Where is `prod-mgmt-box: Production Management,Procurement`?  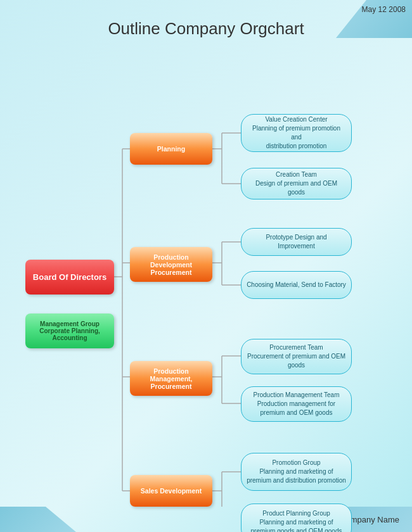
prod-mgmt-box: Production Management,Procurement is located at coordinates (171, 379).